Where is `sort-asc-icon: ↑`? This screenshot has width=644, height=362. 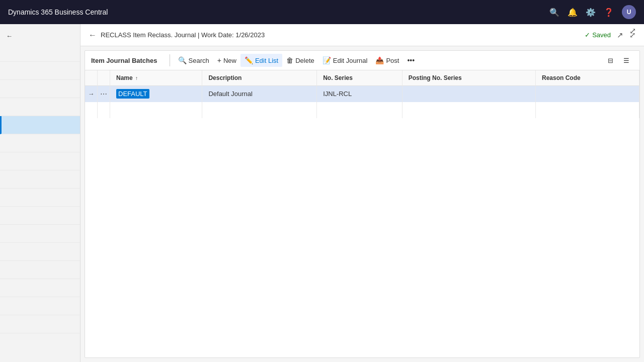
sort-asc-icon: ↑ is located at coordinates (137, 78).